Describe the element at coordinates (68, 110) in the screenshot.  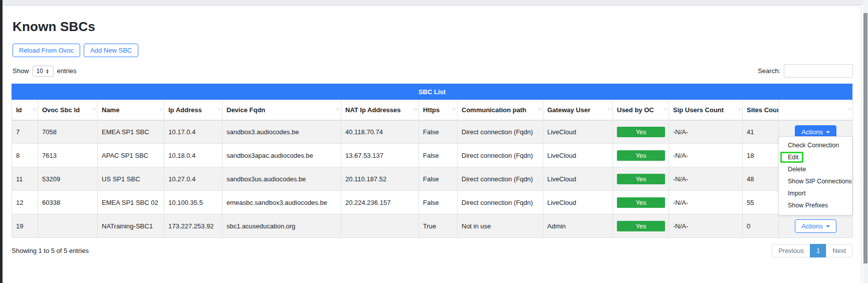
I see `column-header-ovoc-sbc-id: Ovoc Sbc Id↑↓` at that location.